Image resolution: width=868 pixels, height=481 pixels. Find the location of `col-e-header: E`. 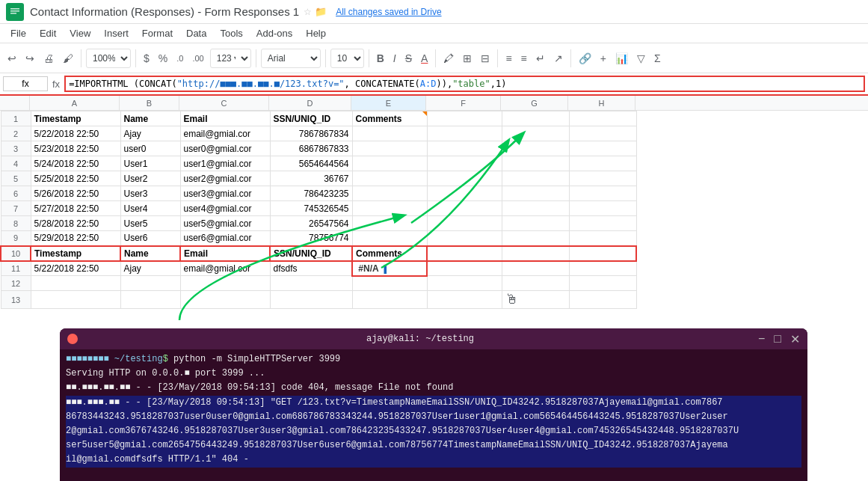

col-e-header: E is located at coordinates (389, 103).